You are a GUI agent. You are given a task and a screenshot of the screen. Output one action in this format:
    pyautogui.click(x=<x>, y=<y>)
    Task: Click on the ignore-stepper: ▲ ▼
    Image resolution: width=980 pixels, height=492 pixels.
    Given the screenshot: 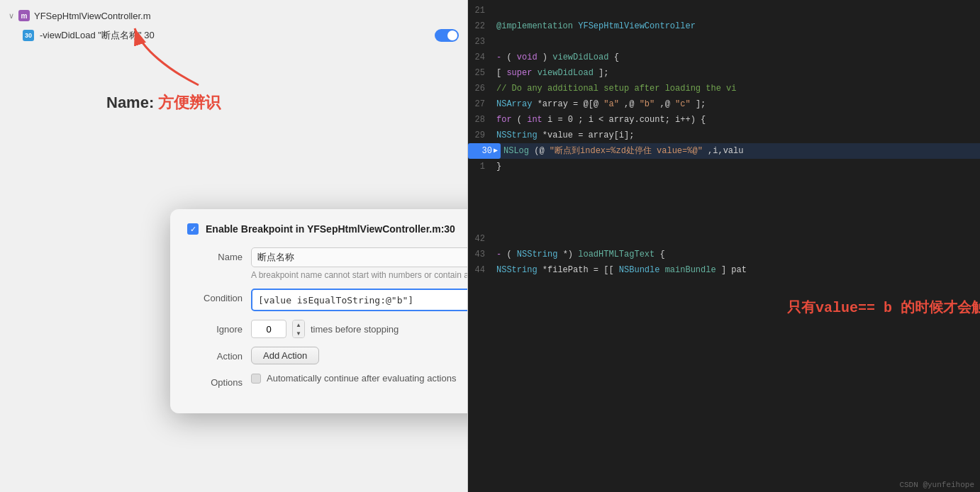 What is the action you would take?
    pyautogui.click(x=299, y=329)
    